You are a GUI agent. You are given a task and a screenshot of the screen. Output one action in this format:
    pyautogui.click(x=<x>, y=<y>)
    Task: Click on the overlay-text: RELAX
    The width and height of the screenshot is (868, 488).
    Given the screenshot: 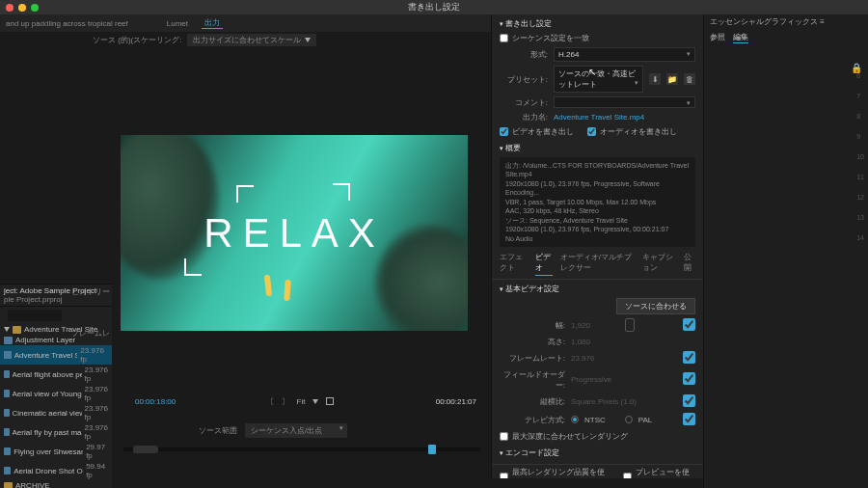 What is the action you would take?
    pyautogui.click(x=294, y=233)
    